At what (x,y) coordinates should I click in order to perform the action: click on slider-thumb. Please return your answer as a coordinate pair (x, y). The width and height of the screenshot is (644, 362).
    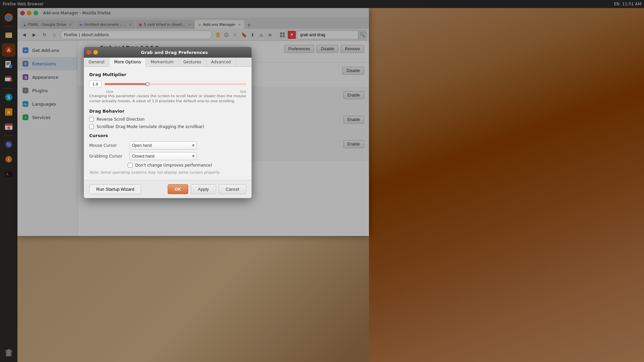
    Looking at the image, I should click on (148, 84).